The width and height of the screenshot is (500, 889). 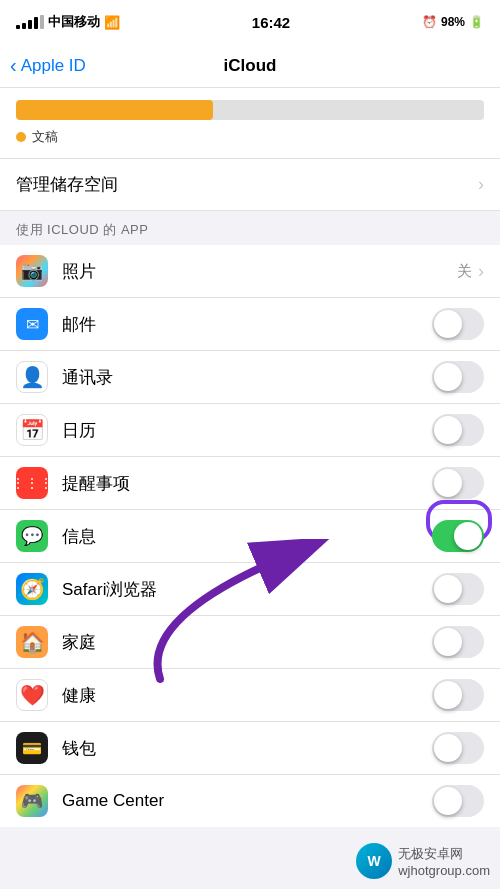 I want to click on reminders-label: 提醒事项, so click(x=247, y=484).